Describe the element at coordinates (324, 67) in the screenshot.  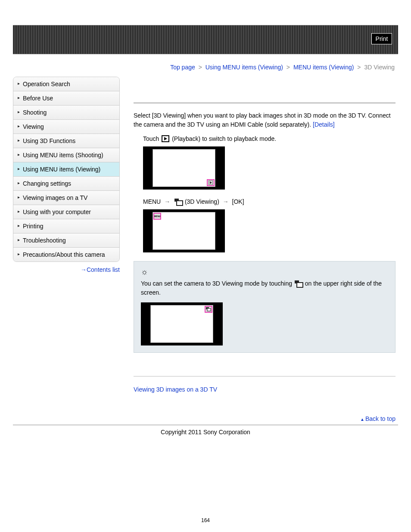
I see `breadcrumb-link-menu-items: MENU items (Viewing)` at that location.